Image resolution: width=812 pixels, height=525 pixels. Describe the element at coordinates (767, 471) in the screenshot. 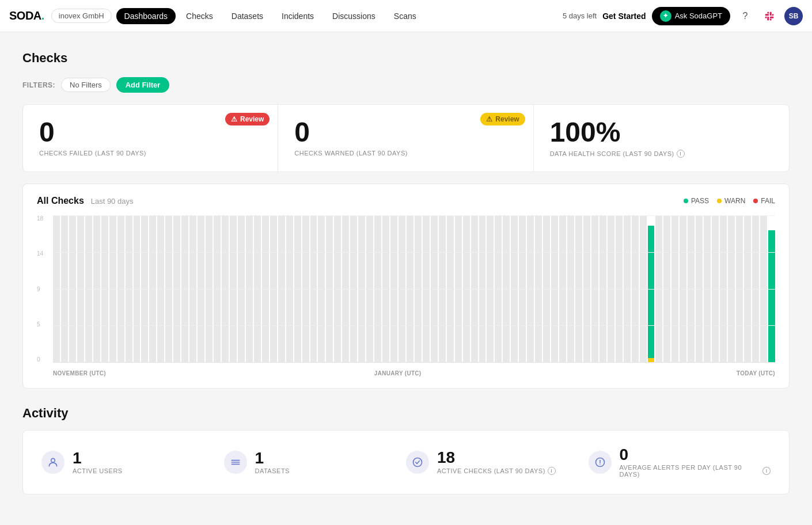

I see `alerts-info-icon: i` at that location.